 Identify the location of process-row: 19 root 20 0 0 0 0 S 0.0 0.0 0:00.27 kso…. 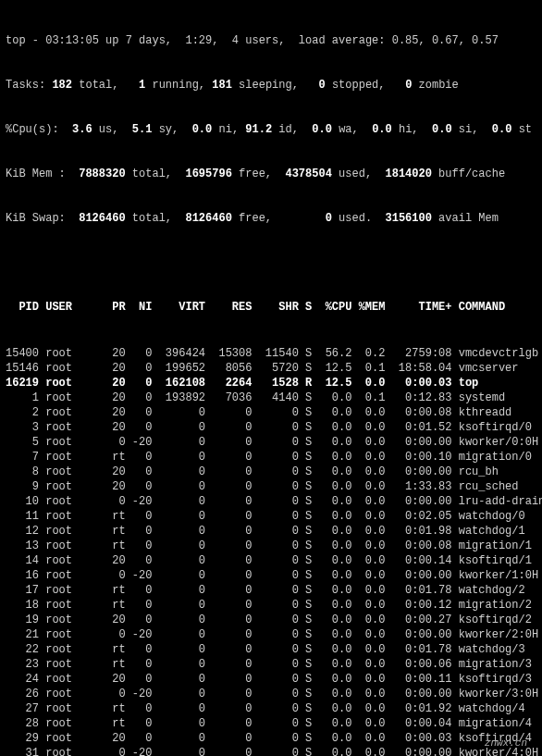
(271, 620).